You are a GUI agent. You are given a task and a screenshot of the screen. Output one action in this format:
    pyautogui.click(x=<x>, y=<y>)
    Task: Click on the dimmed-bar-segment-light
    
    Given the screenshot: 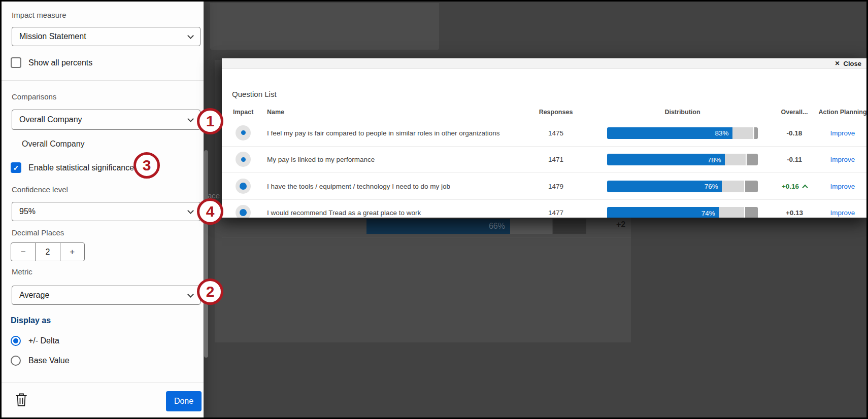 What is the action you would take?
    pyautogui.click(x=531, y=226)
    